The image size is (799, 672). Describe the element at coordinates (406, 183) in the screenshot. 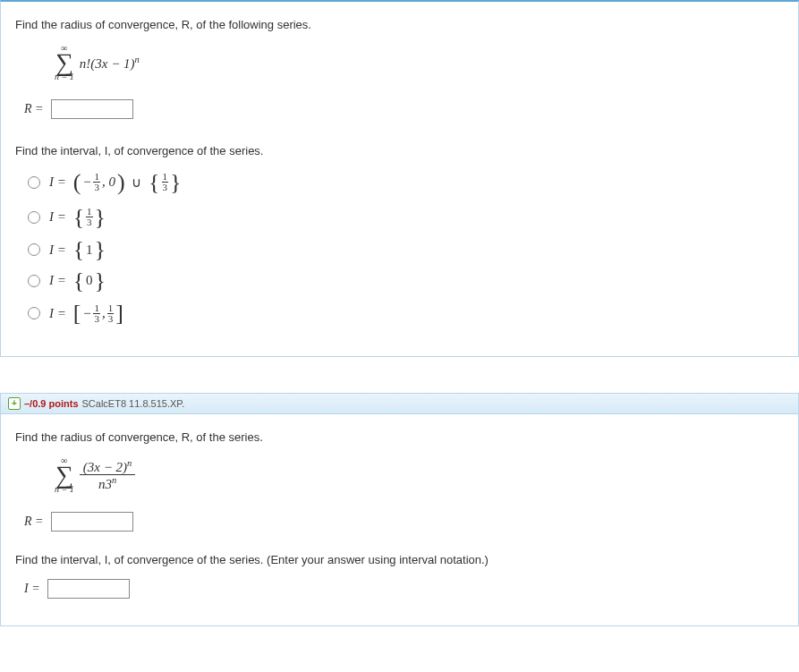

I see `option-1: I = ( − 13 , 0 ) ∪ { 13 }` at that location.